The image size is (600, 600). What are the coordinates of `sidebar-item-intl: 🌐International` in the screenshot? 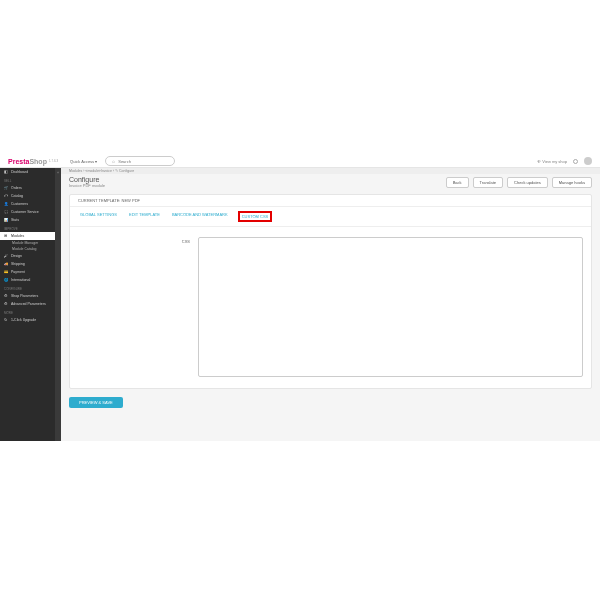 It's located at (28, 280).